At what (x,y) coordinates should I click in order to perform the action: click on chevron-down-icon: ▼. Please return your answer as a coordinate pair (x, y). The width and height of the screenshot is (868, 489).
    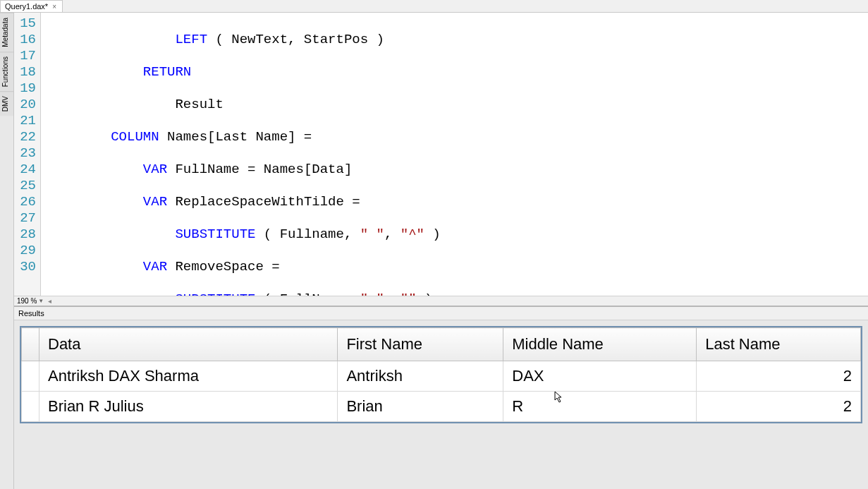
    Looking at the image, I should click on (41, 301).